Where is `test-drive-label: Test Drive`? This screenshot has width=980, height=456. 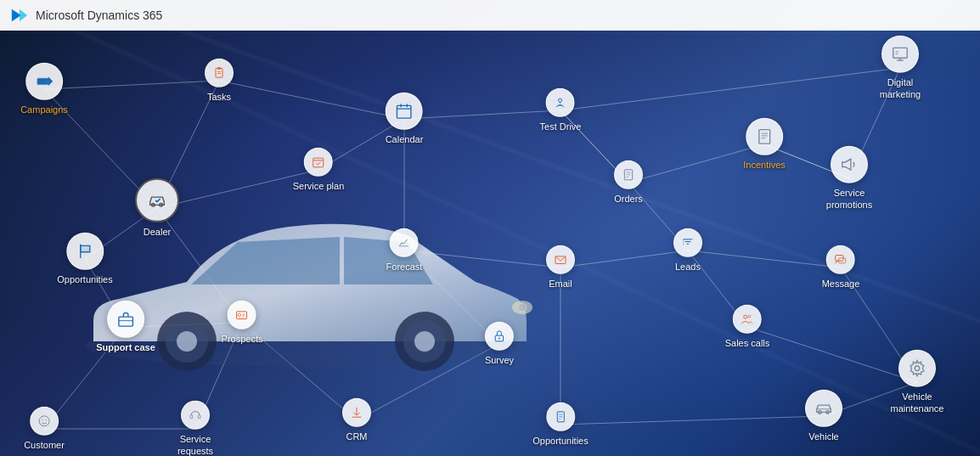 test-drive-label: Test Drive is located at coordinates (560, 127).